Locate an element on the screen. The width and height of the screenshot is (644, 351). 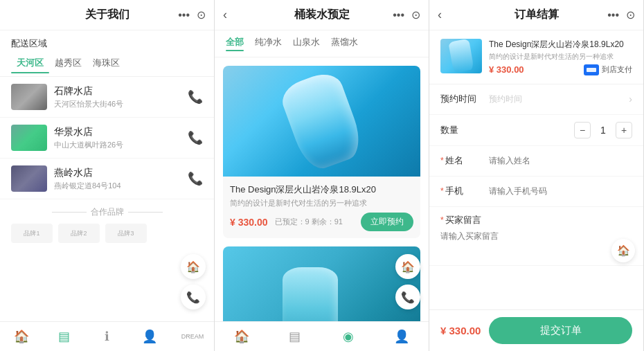
qty-increase-button: + is located at coordinates (624, 130).